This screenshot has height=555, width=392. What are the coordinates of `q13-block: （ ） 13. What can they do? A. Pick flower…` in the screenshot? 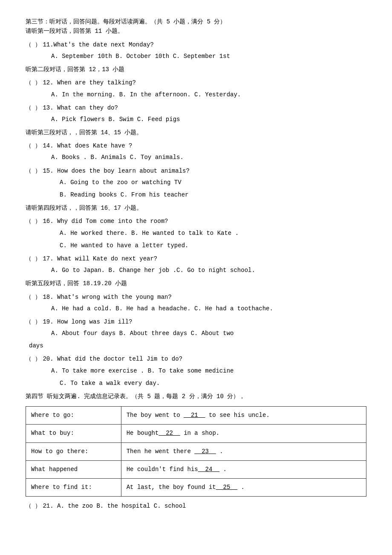 It's located at (196, 114).